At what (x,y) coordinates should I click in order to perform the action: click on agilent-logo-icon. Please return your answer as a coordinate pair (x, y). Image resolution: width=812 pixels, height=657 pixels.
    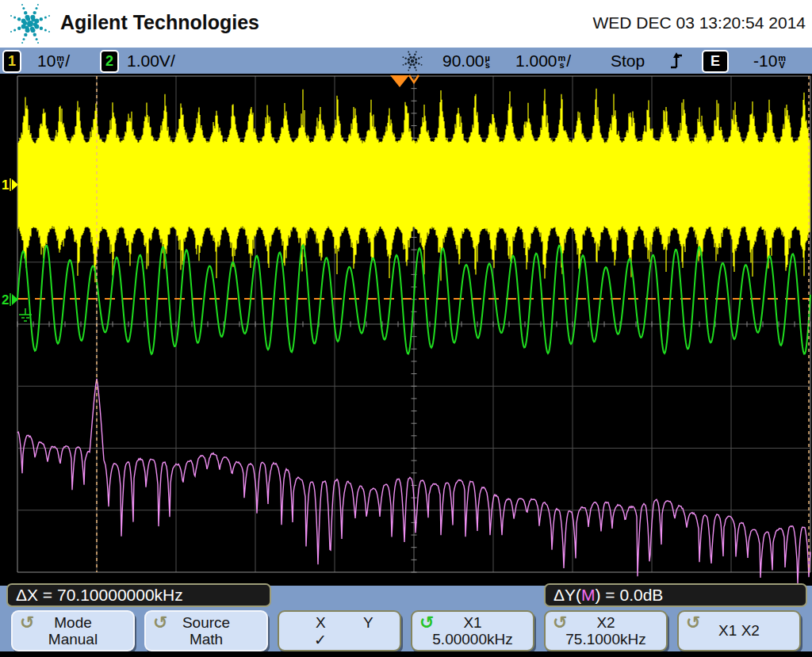
    Looking at the image, I should click on (30, 24).